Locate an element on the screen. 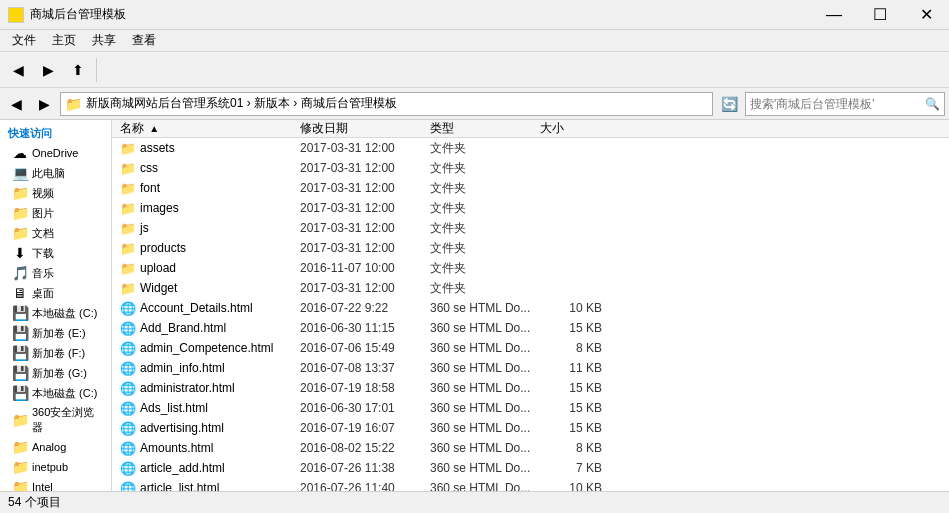 The image size is (949, 513). sidebar-item-pictures: 📁 图片 is located at coordinates (56, 213).